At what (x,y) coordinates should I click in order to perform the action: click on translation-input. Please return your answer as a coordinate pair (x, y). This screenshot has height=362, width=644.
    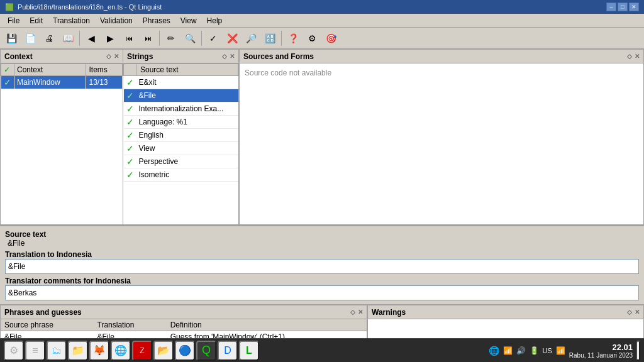
    Looking at the image, I should click on (322, 266).